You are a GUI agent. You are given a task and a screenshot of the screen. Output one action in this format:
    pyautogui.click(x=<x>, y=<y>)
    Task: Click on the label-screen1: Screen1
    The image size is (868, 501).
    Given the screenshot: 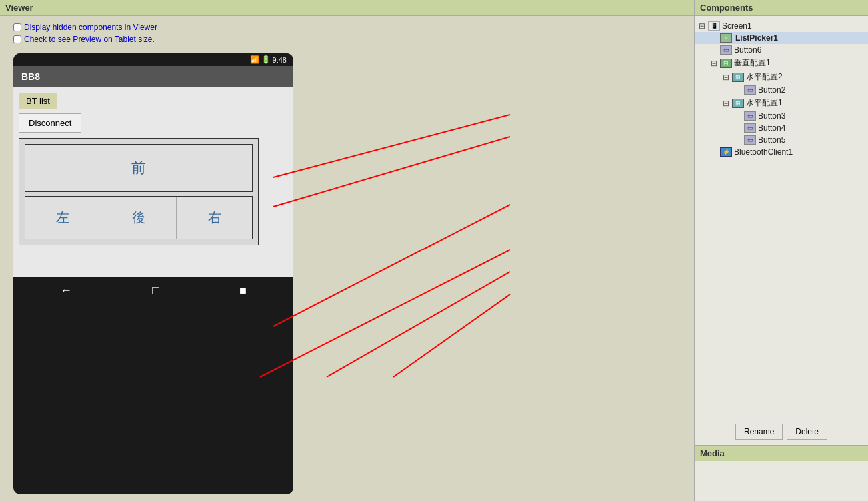 What is the action you would take?
    pyautogui.click(x=737, y=26)
    